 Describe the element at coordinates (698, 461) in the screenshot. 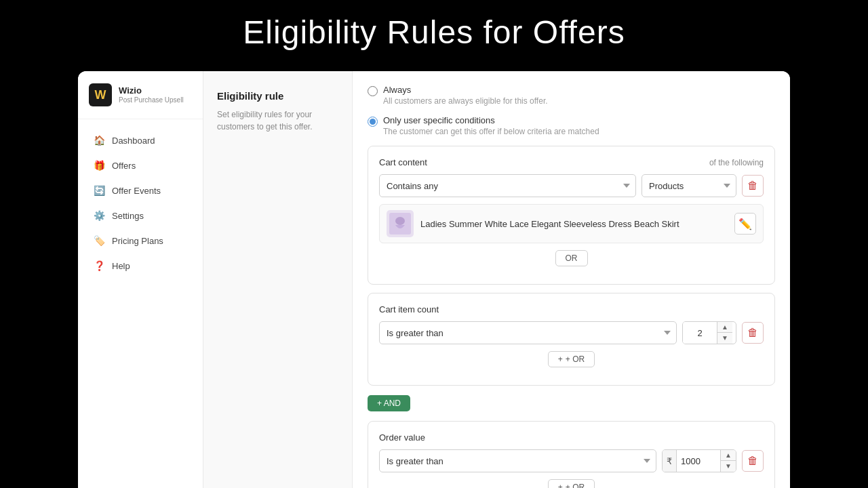

I see `order-value-input` at that location.